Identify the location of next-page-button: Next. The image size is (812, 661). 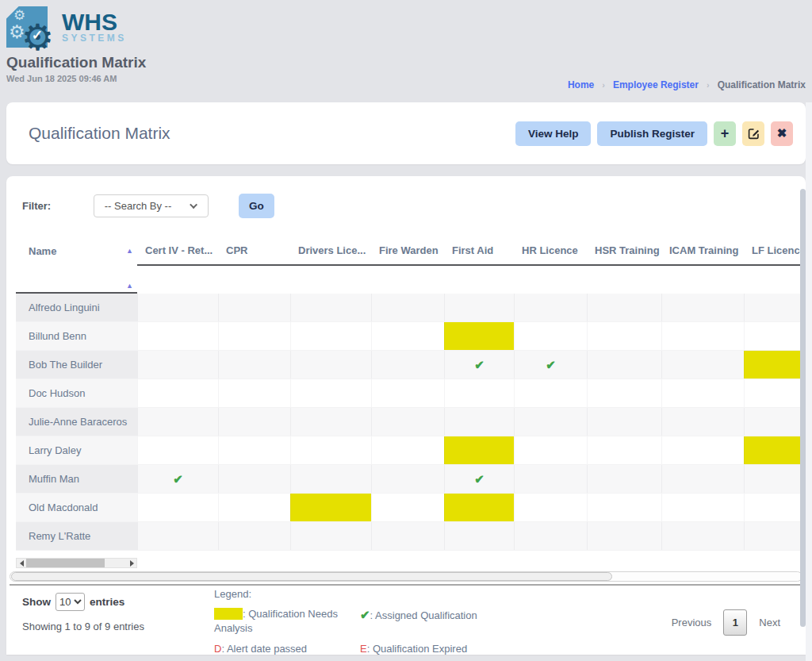
(769, 622).